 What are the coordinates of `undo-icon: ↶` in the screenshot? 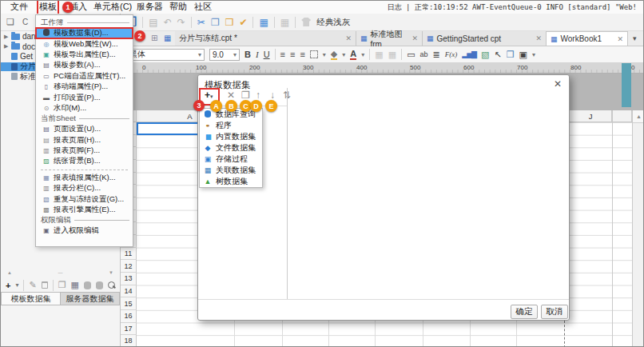 It's located at (168, 22).